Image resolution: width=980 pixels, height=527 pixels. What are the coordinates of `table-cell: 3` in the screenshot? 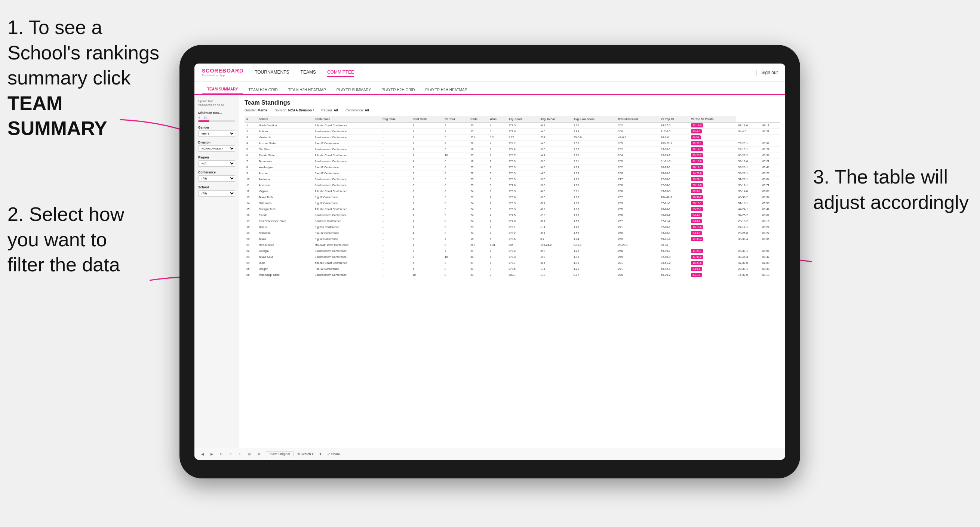 It's located at (427, 149).